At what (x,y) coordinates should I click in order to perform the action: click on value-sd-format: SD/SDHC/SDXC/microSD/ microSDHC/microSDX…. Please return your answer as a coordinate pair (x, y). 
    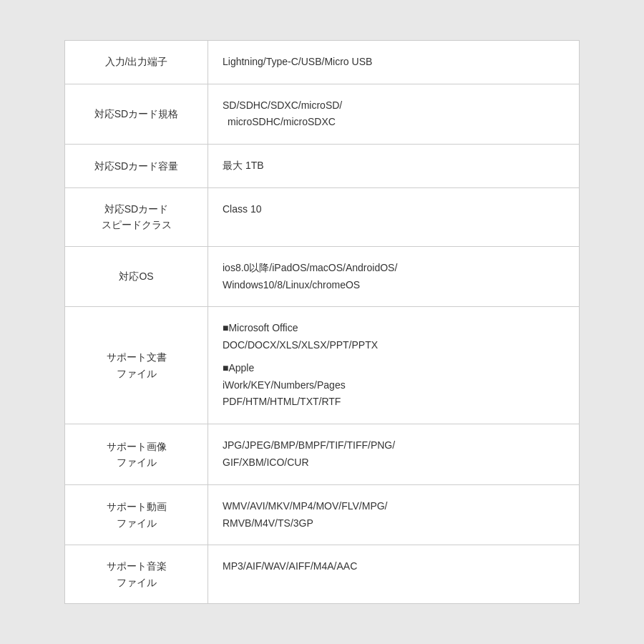
    Looking at the image, I should click on (394, 114).